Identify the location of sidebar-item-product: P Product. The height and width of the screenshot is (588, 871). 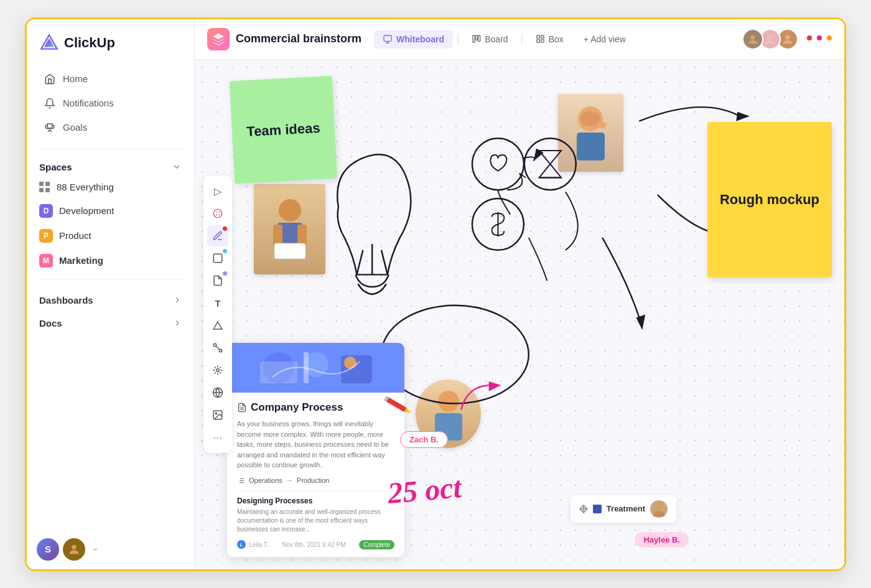
(111, 236).